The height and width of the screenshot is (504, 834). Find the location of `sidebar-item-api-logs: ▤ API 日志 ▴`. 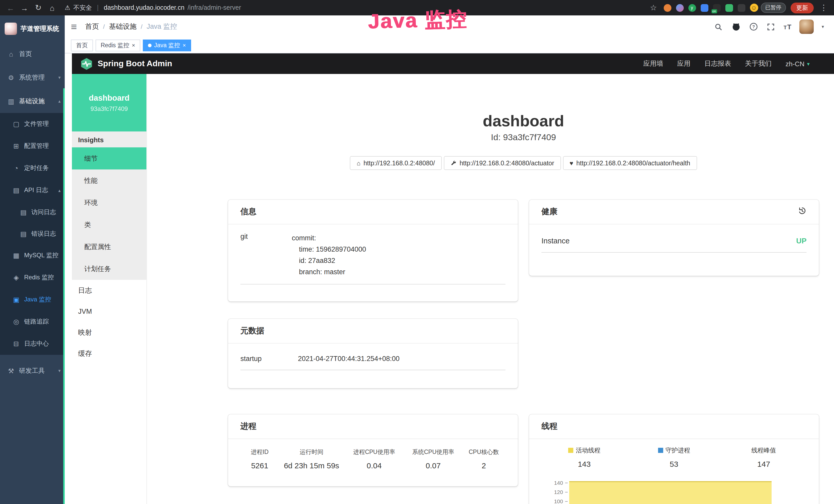

sidebar-item-api-logs: ▤ API 日志 ▴ is located at coordinates (32, 190).